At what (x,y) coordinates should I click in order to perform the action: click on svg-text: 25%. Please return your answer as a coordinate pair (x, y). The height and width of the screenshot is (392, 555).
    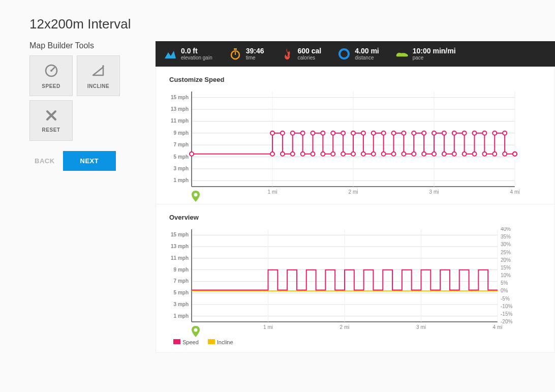
    Looking at the image, I should click on (506, 252).